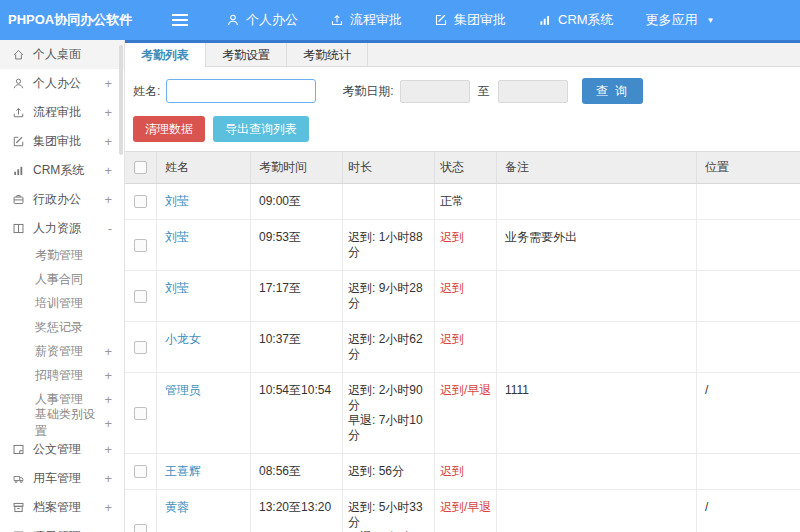 This screenshot has width=800, height=532. I want to click on sidebar-item-label: CRM系统, so click(58, 170).